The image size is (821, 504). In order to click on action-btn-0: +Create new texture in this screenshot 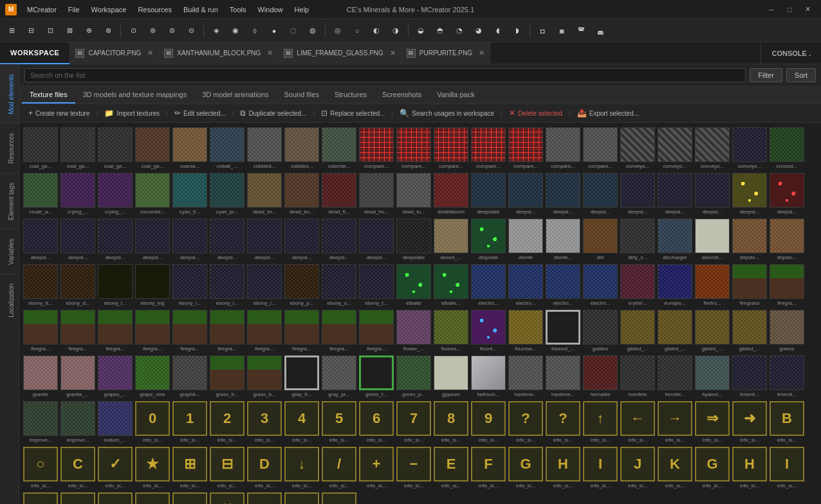, I will do `click(59, 113)`.